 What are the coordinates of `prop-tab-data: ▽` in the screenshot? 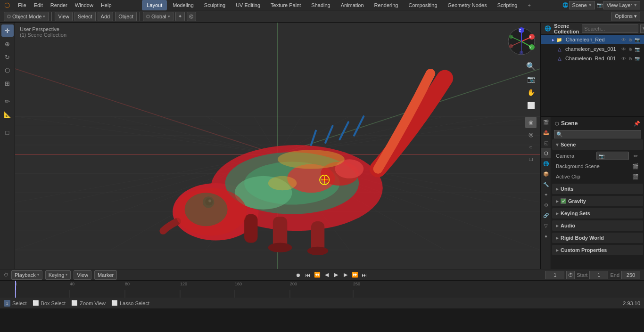 It's located at (546, 226).